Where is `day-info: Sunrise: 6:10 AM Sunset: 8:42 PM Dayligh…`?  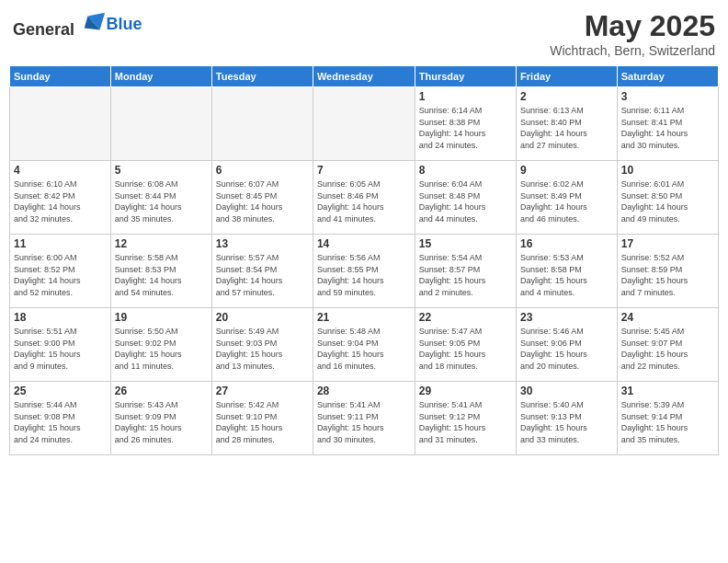
day-info: Sunrise: 6:10 AM Sunset: 8:42 PM Dayligh… is located at coordinates (61, 201).